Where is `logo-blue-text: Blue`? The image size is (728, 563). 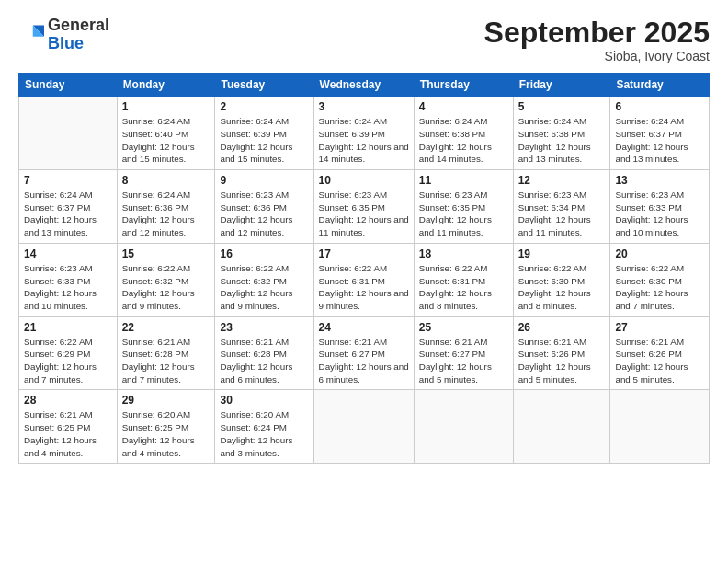 logo-blue-text: Blue is located at coordinates (66, 43).